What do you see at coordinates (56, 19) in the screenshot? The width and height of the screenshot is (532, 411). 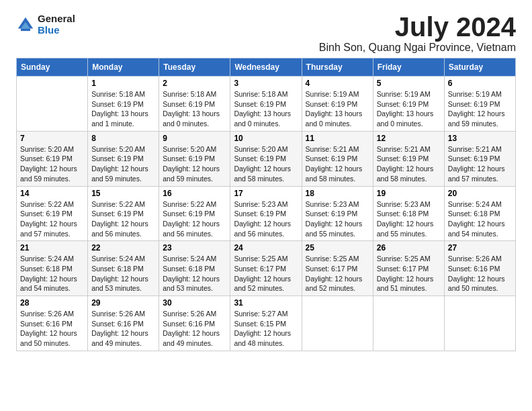 I see `logo-line1: General` at bounding box center [56, 19].